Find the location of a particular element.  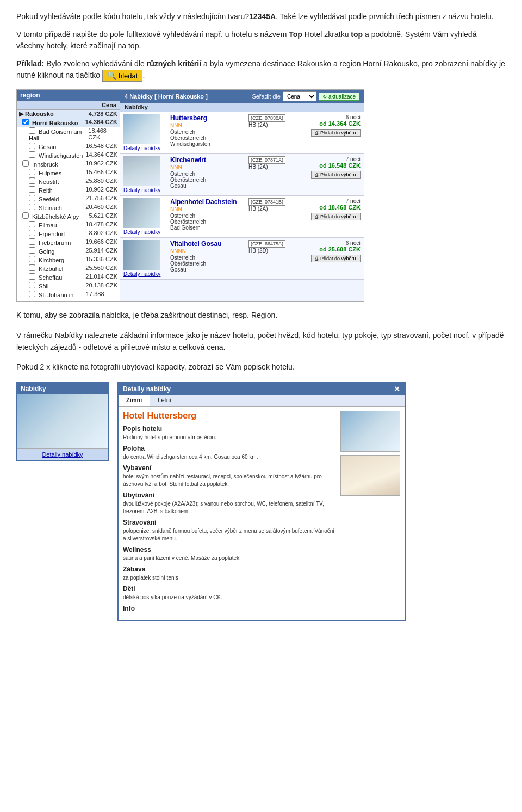

offer-name: Vitalhotel Gosau is located at coordinates (208, 244).